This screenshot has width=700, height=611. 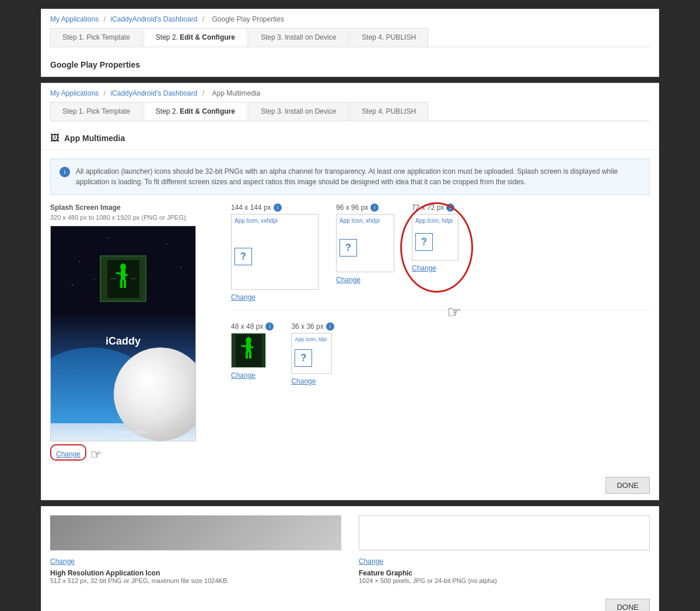 I want to click on icon-placeholder-144: App Icon, xxhdpi ?, so click(x=275, y=252).